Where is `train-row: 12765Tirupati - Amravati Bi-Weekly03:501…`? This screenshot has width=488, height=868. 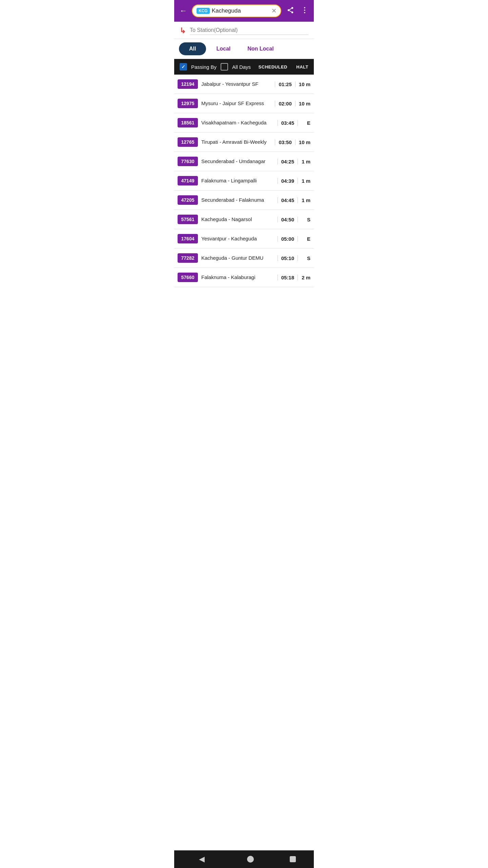 train-row: 12765Tirupati - Amravati Bi-Weekly03:501… is located at coordinates (244, 142).